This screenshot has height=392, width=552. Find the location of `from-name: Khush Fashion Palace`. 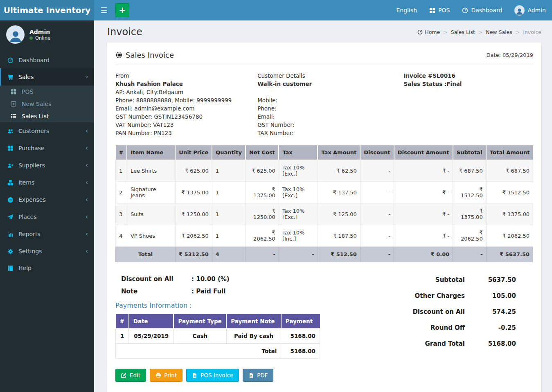

from-name: Khush Fashion Palace is located at coordinates (187, 84).